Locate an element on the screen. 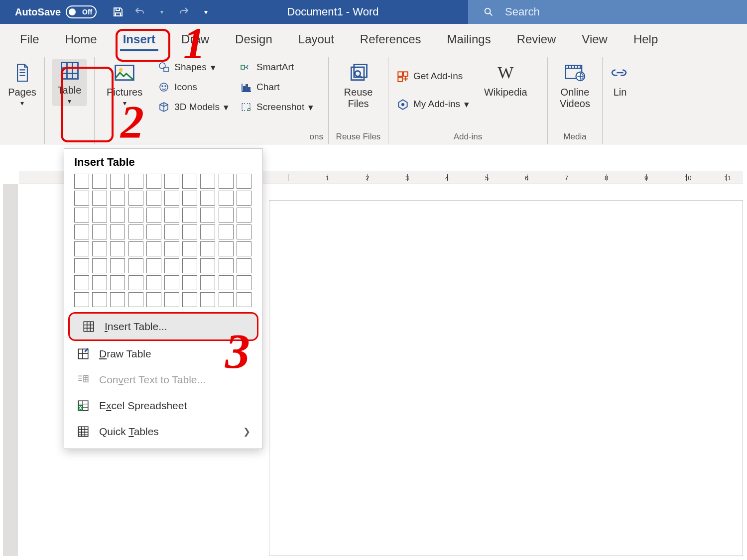  shapes-button: Shapes▾ is located at coordinates (193, 67).